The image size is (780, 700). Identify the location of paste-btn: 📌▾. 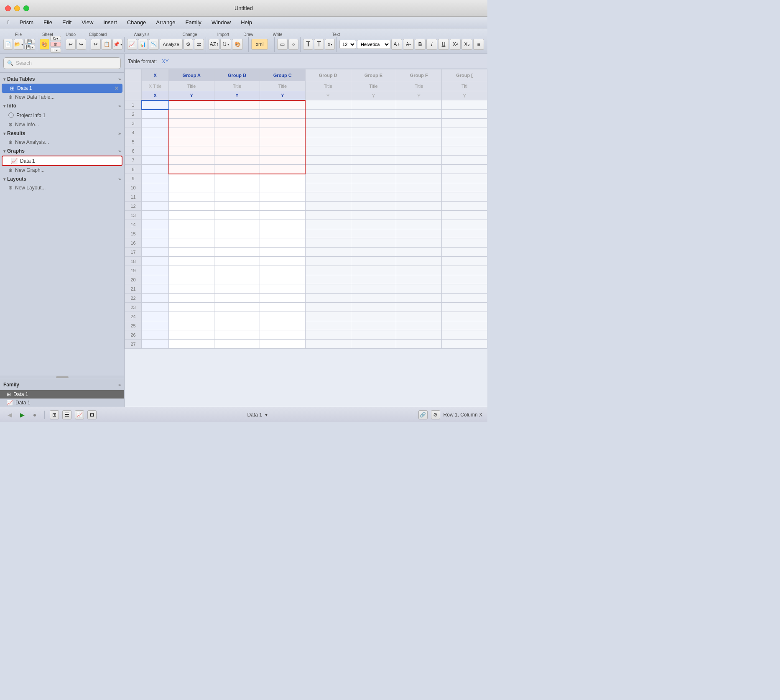
(117, 44).